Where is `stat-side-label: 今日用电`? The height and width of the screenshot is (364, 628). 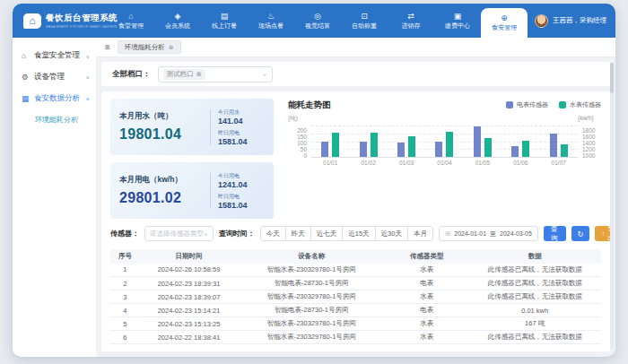
stat-side-label: 今日用电 is located at coordinates (241, 176).